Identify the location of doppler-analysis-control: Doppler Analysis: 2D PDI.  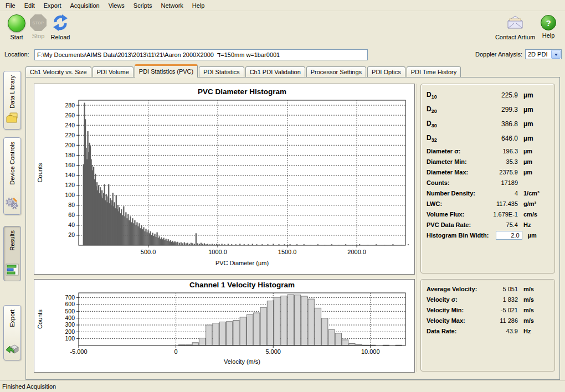
(518, 54).